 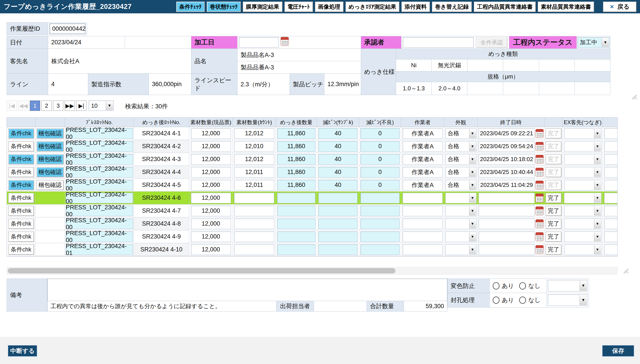 What do you see at coordinates (566, 7) in the screenshot?
I see `header-button: 素材品質異常連絡書` at bounding box center [566, 7].